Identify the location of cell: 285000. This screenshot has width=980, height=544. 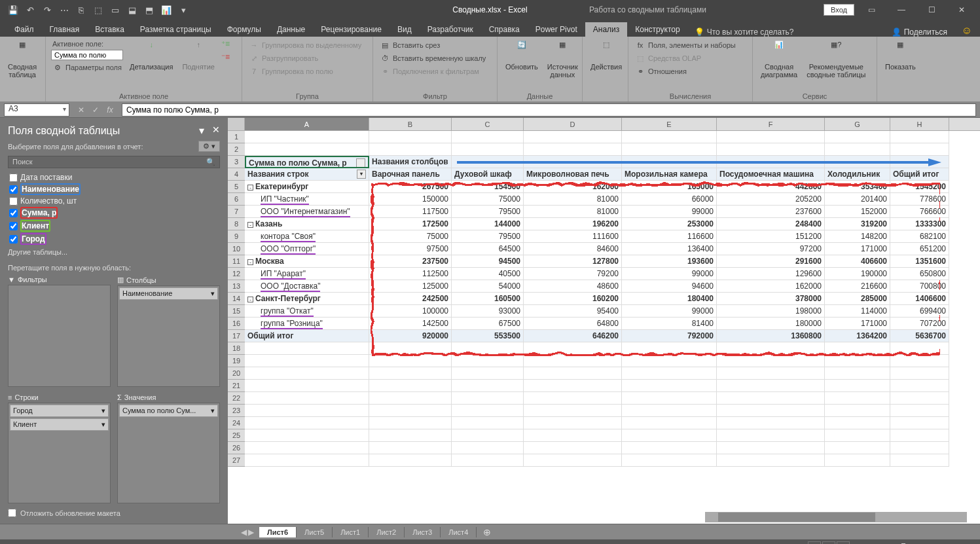
(858, 299).